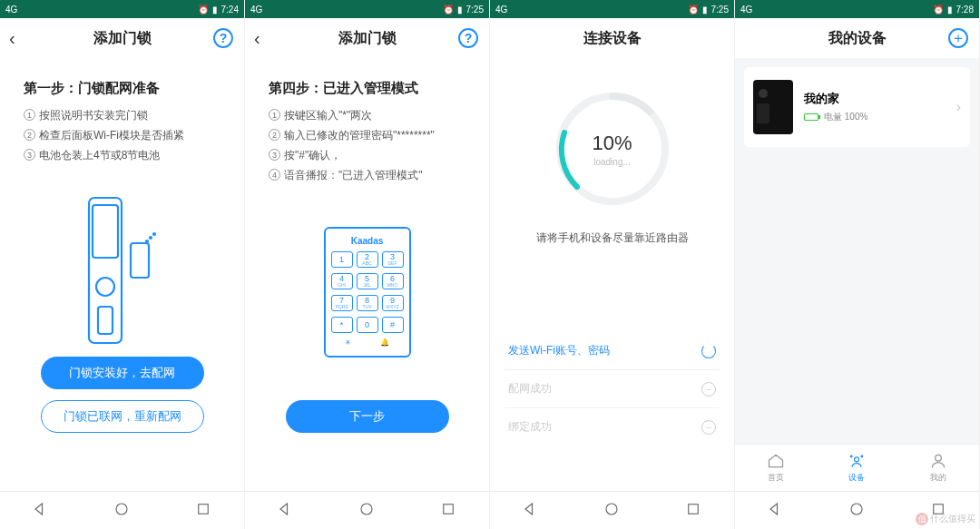 This screenshot has height=529, width=980. What do you see at coordinates (393, 260) in the screenshot?
I see `keypad-key: 3DEF` at bounding box center [393, 260].